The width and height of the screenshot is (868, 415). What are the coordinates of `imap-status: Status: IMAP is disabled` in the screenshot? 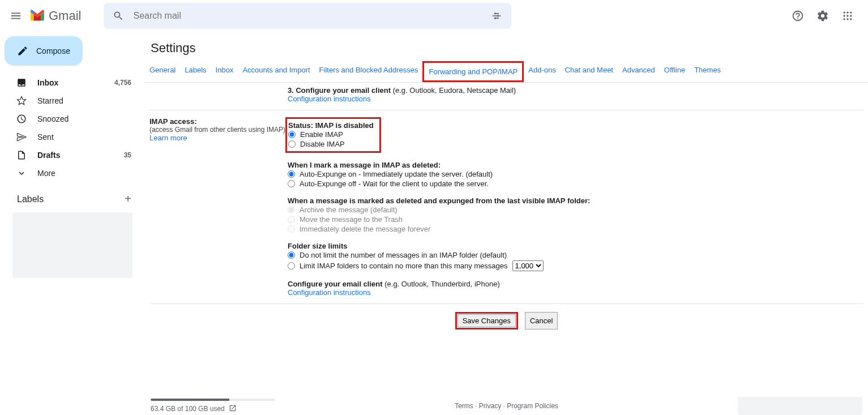 It's located at (331, 126).